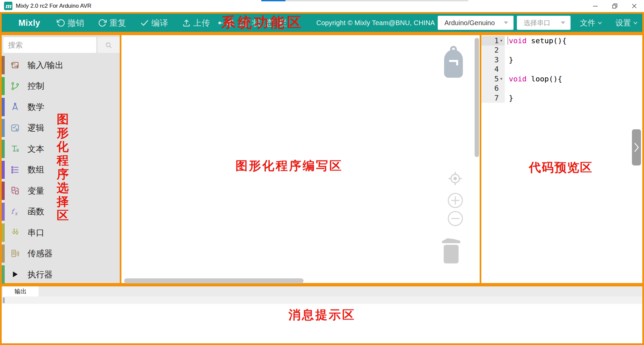 The width and height of the screenshot is (644, 345). I want to click on workspace-horizontal-scrollbar, so click(214, 281).